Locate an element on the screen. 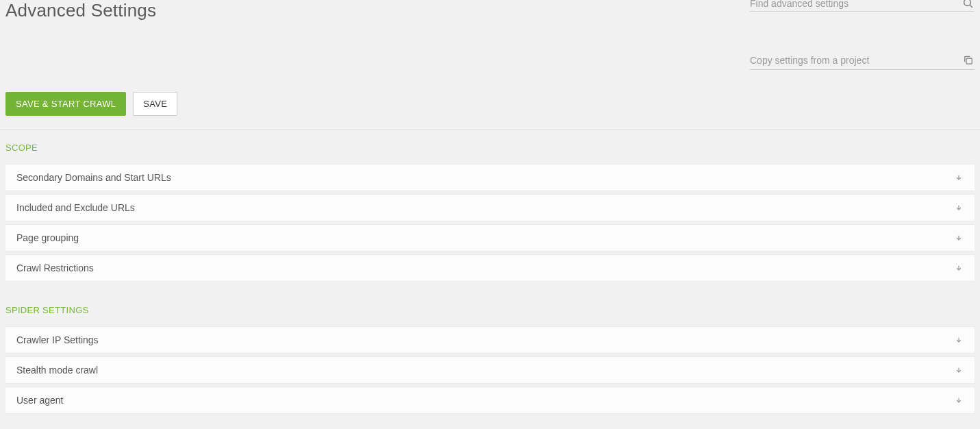 This screenshot has width=980, height=429. panel-crawl-restrictions: Crawl Restrictions is located at coordinates (490, 268).